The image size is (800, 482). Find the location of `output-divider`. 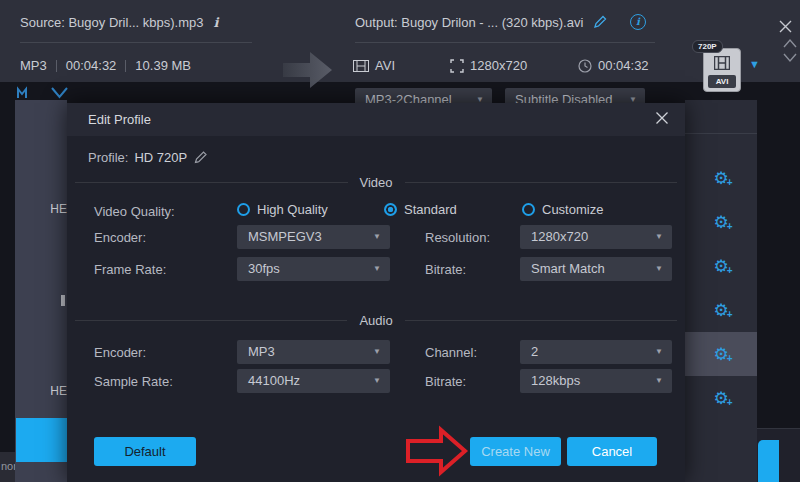

output-divider is located at coordinates (505, 42).